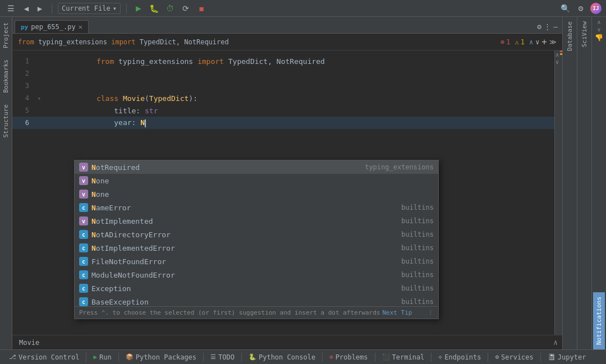 Image resolution: width=606 pixels, height=364 pixels. I want to click on bottom-status-bar: ⎇ Version Control ▶ Run 📦 Python Package…, so click(303, 357).